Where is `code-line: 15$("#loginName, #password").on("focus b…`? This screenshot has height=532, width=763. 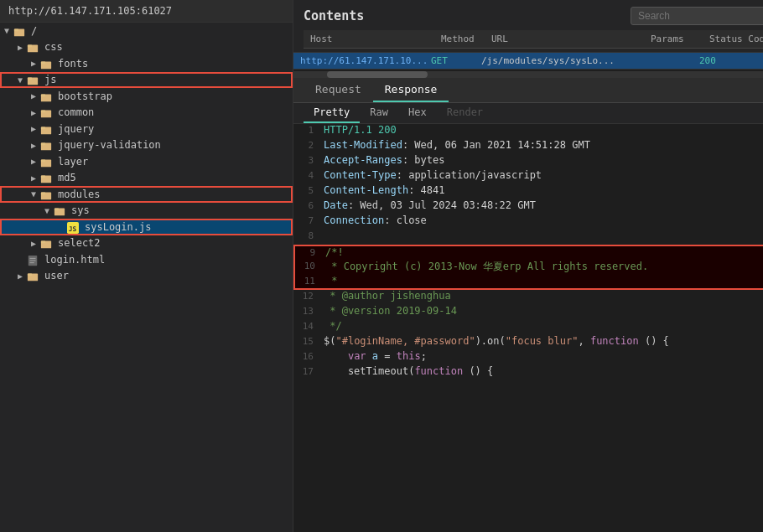 code-line: 15$("#loginName, #password").on("focus b… is located at coordinates (528, 343).